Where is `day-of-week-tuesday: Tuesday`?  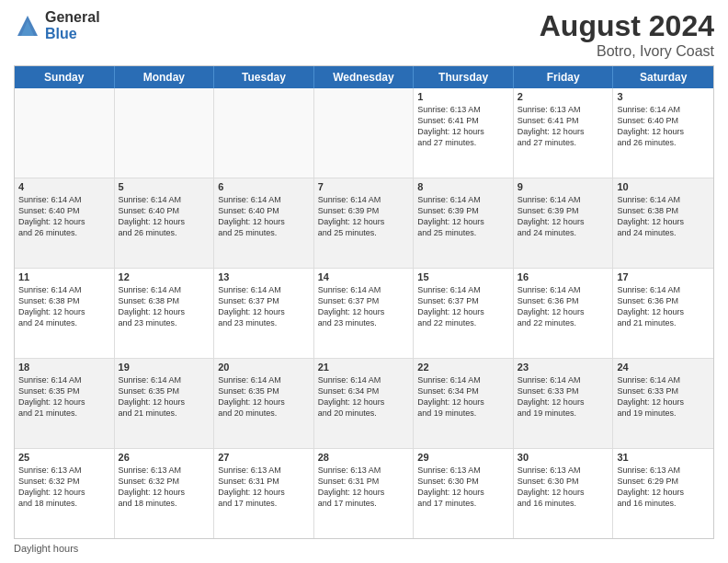
day-of-week-tuesday: Tuesday is located at coordinates (265, 77).